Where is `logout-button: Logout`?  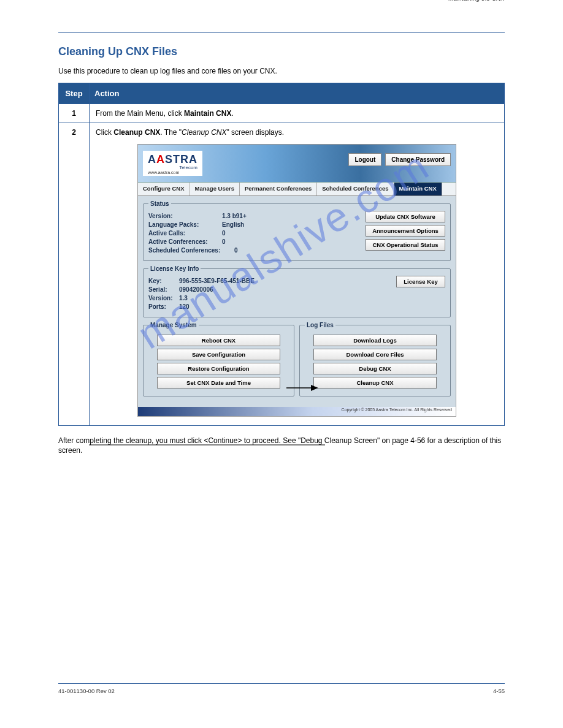
logout-button: Logout is located at coordinates (365, 159).